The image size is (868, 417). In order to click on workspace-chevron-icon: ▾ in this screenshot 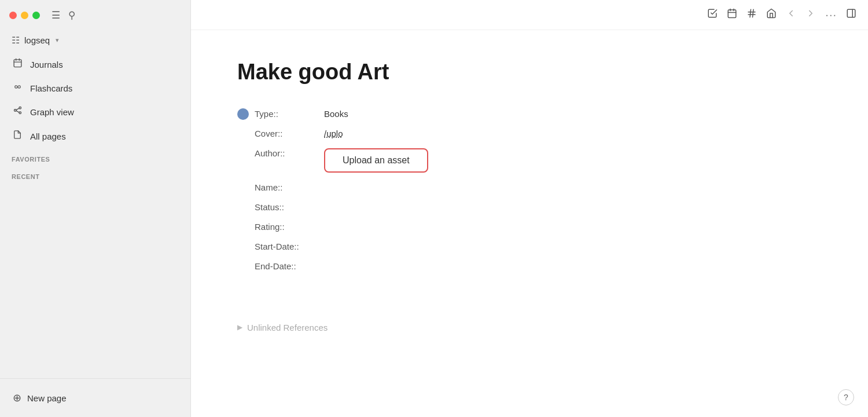, I will do `click(57, 41)`.